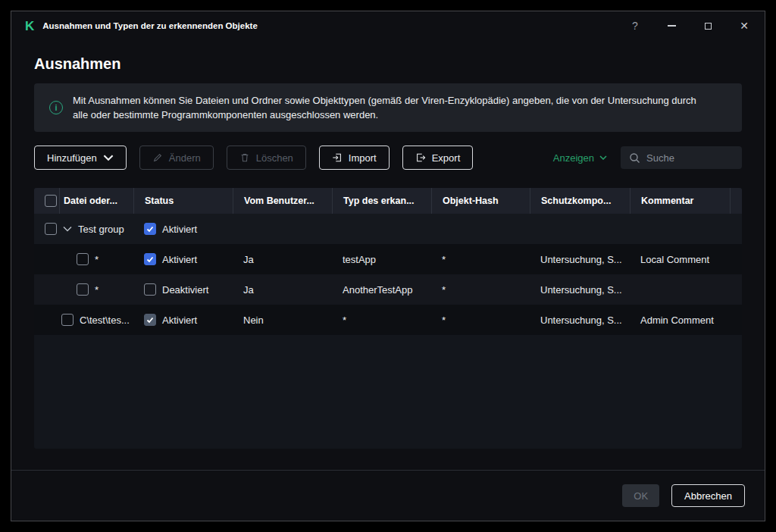  Describe the element at coordinates (382, 201) in the screenshot. I see `column-header-type: Typ des erkan...` at that location.